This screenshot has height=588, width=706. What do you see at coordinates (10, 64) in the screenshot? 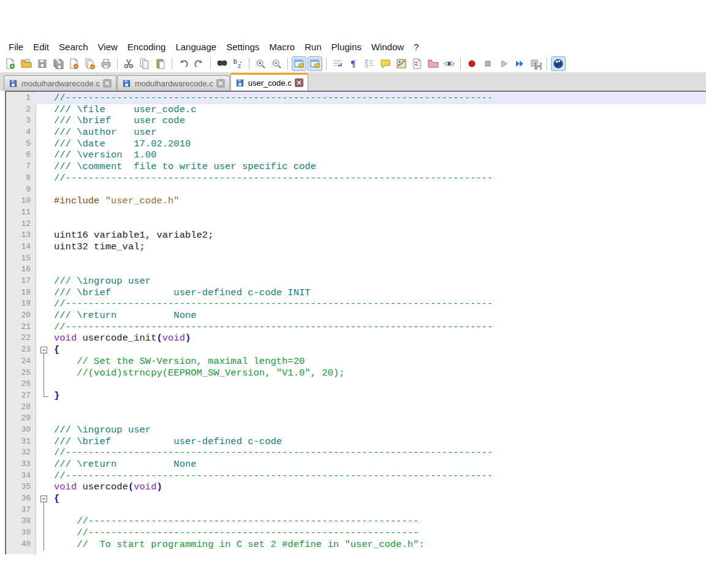
I see `new-file-icon` at bounding box center [10, 64].